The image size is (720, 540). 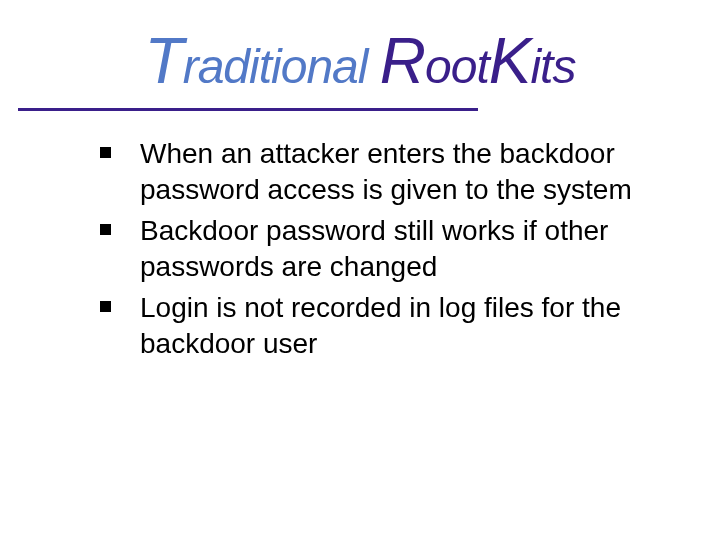 What do you see at coordinates (360, 61) in the screenshot?
I see `slide-title-container: Traditional RootKits` at bounding box center [360, 61].